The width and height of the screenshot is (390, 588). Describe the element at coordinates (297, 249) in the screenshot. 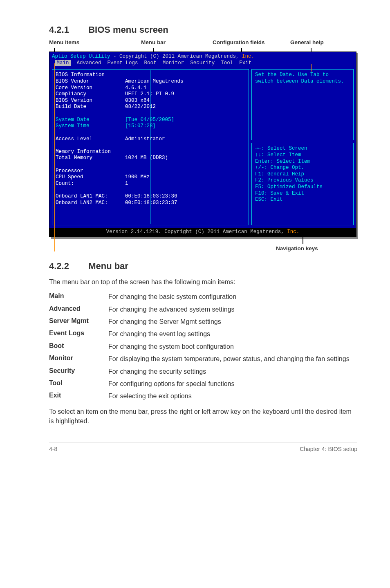

I see `label-nav-keys: Navigation keys` at that location.